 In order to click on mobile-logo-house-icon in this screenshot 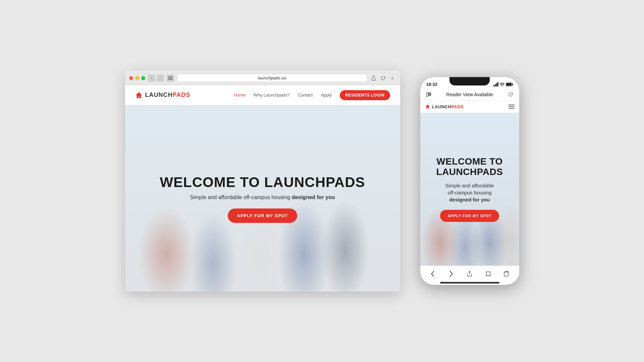, I will do `click(428, 107)`.